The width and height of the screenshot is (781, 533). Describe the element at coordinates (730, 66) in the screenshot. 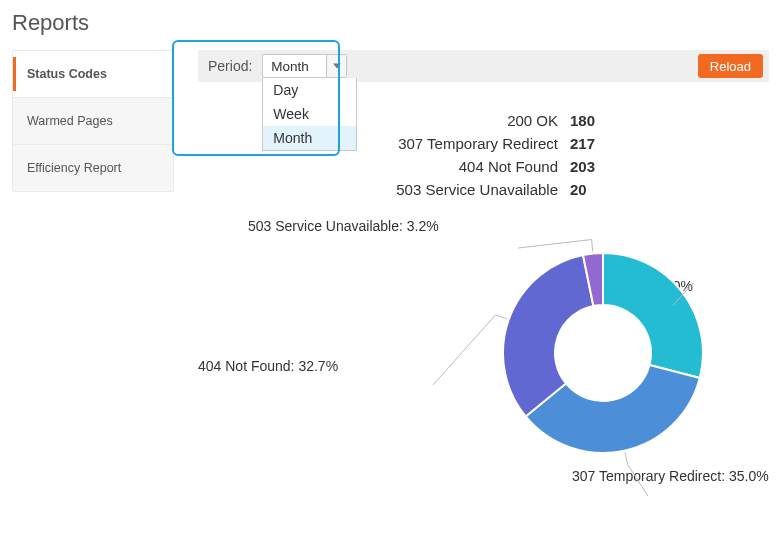

I see `reload-button: Reload` at that location.